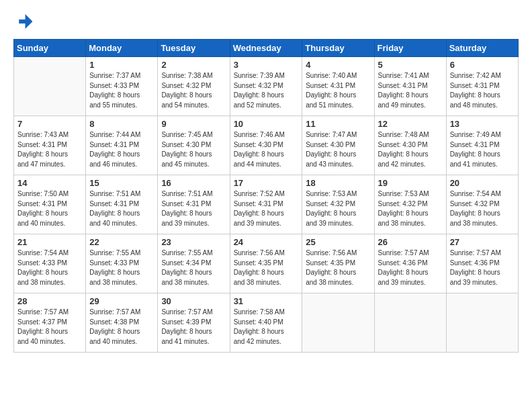 The image size is (532, 411). What do you see at coordinates (122, 327) in the screenshot?
I see `day-info: Sunrise: 7:57 AM Sunset: 4:38 PM Dayligh…` at bounding box center [122, 327].